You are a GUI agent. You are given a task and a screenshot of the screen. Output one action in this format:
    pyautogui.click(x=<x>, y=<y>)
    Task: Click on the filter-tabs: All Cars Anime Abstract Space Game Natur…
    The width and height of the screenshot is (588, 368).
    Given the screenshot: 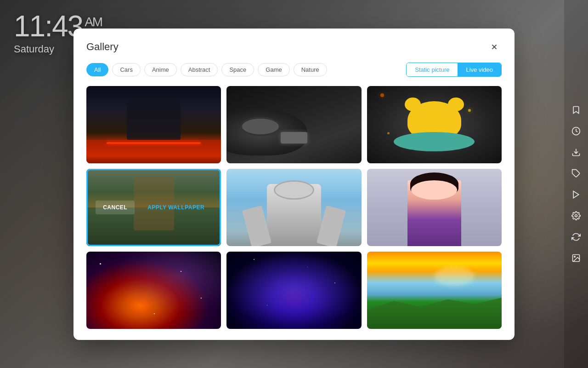 What is the action you would take?
    pyautogui.click(x=207, y=70)
    